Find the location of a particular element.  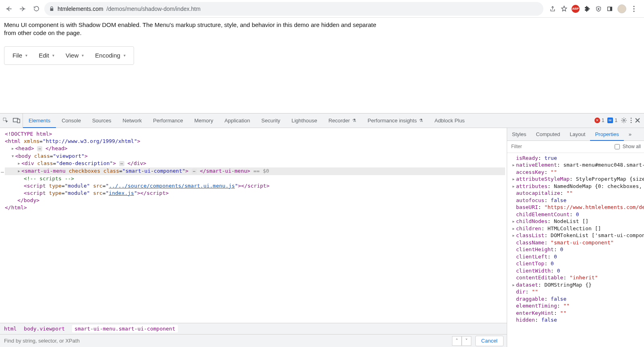

brave-icon is located at coordinates (599, 9).